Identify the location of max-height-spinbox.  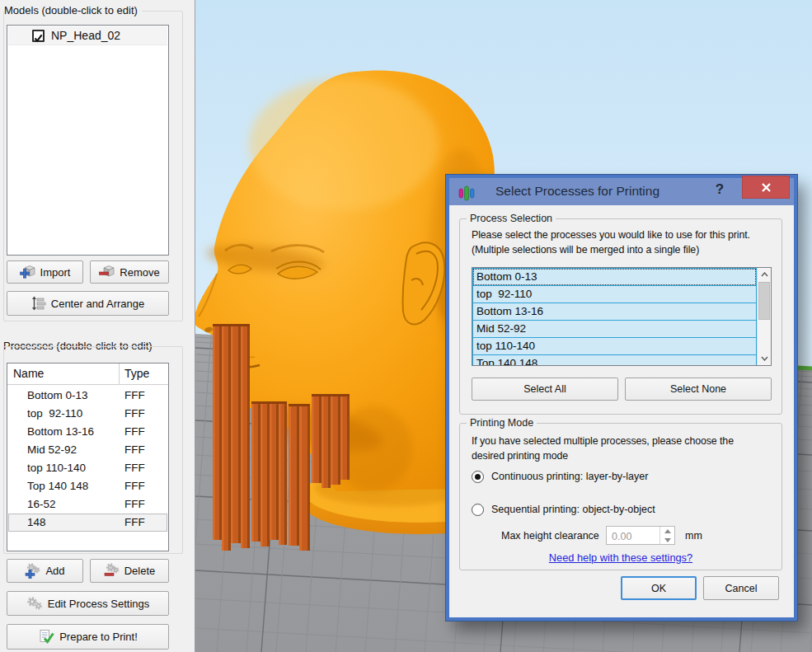
(641, 536).